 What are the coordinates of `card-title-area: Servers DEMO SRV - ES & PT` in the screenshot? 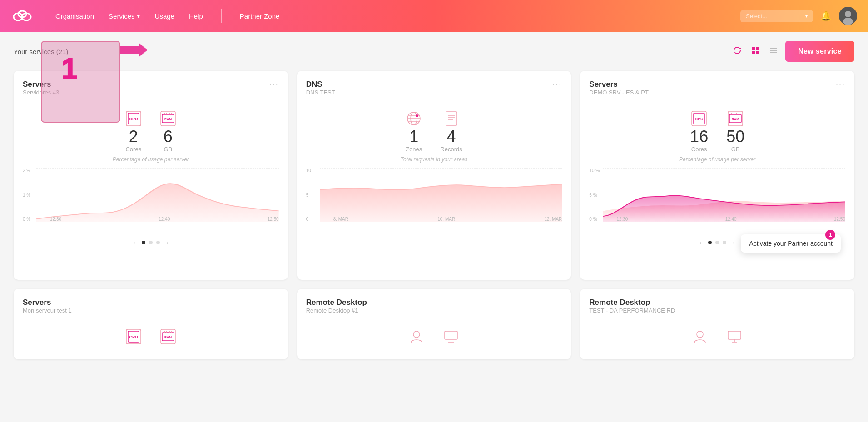 It's located at (619, 92).